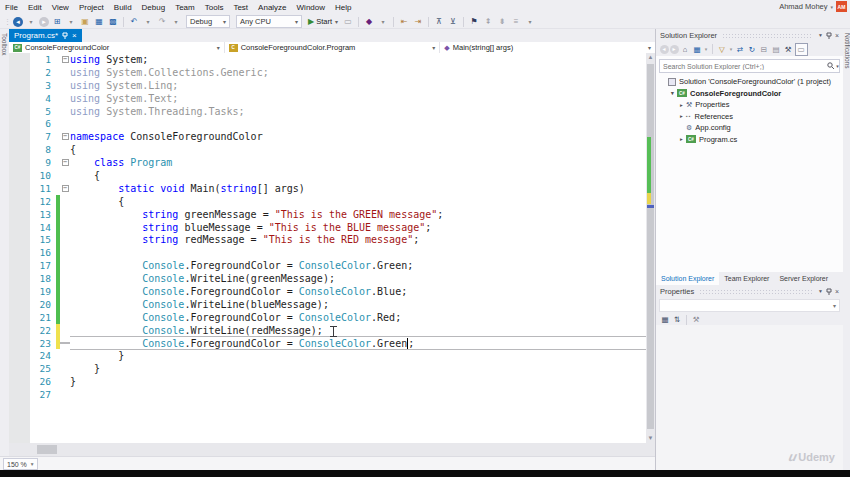  What do you see at coordinates (35, 8) in the screenshot?
I see `menu-edit: Edit` at bounding box center [35, 8].